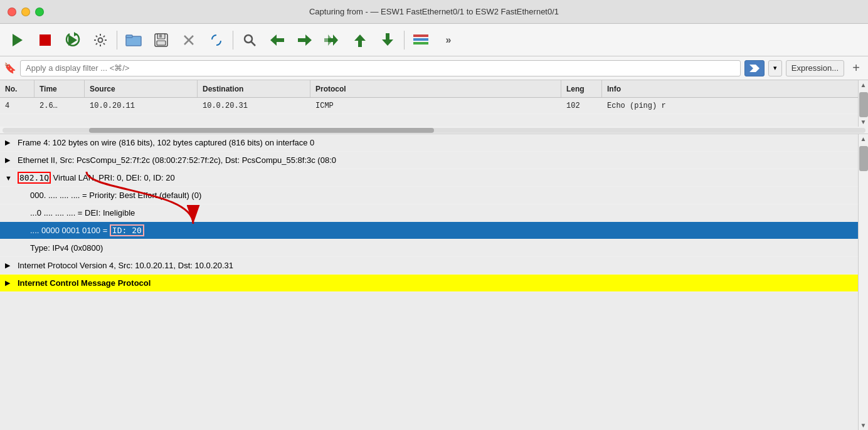 The height and width of the screenshot is (430, 868). What do you see at coordinates (305, 40) in the screenshot?
I see `go-forward-button` at bounding box center [305, 40].